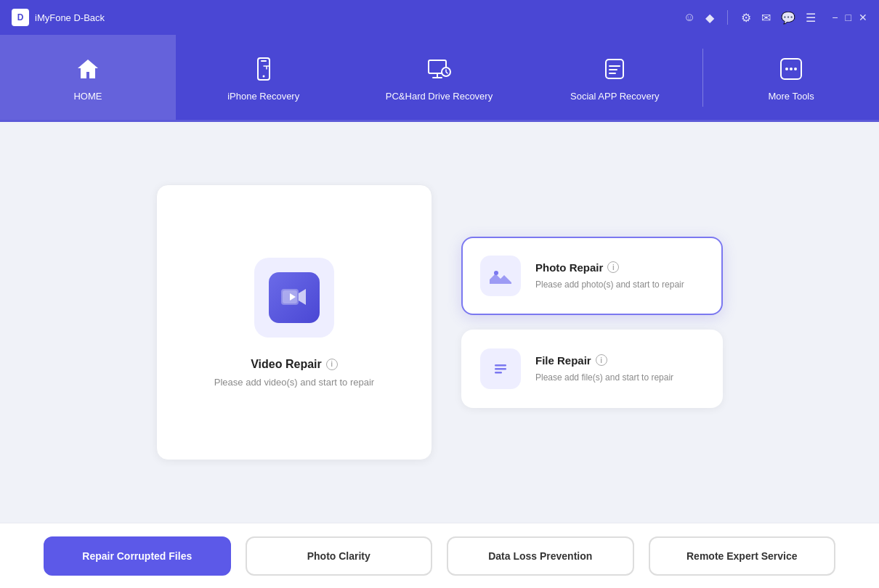  What do you see at coordinates (294, 322) in the screenshot?
I see `video-repair-card: Video Repair i Please add video(s) and s…` at bounding box center [294, 322].